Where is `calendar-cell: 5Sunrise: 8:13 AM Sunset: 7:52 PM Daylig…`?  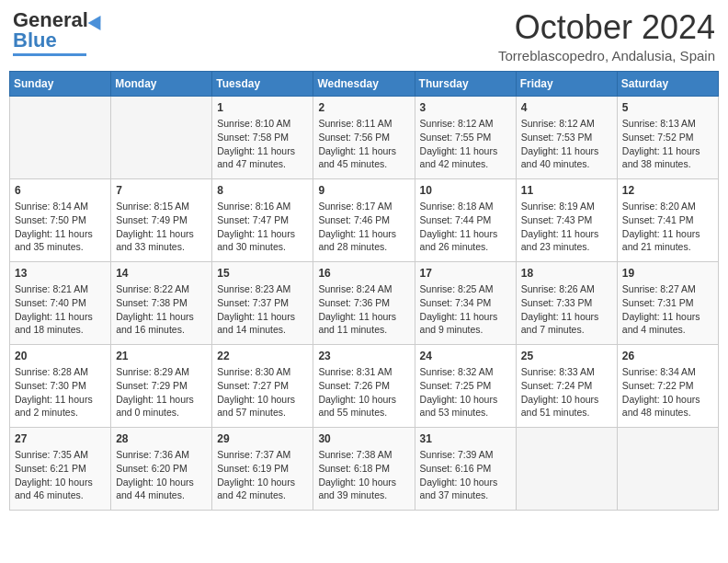 calendar-cell: 5Sunrise: 8:13 AM Sunset: 7:52 PM Daylig… is located at coordinates (667, 137).